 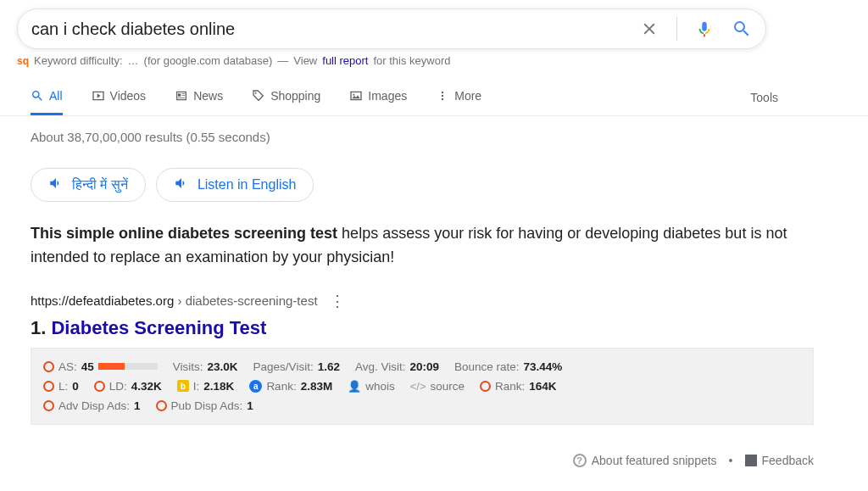 I want to click on search-small-icon, so click(x=37, y=96).